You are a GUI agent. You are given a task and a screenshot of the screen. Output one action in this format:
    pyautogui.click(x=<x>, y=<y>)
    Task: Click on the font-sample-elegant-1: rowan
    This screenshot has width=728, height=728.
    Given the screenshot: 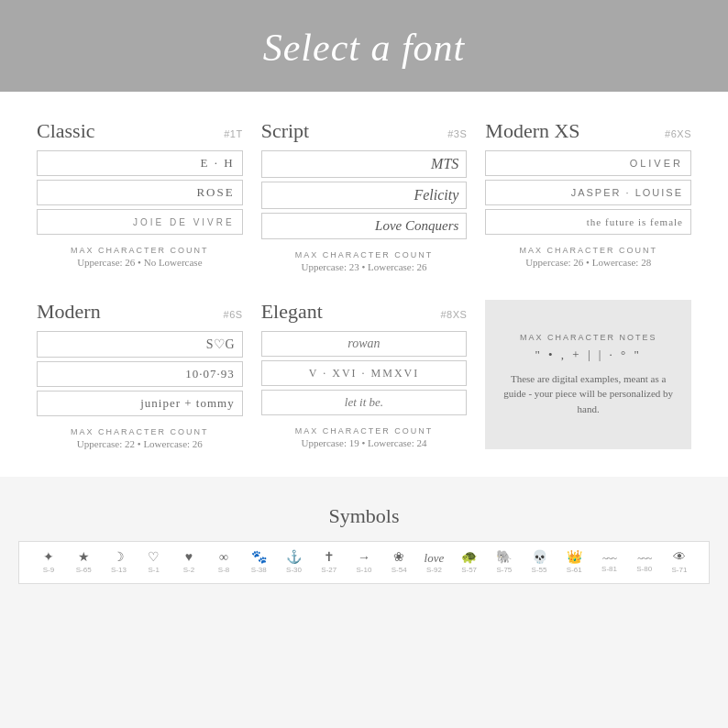 What is the action you would take?
    pyautogui.click(x=365, y=344)
    